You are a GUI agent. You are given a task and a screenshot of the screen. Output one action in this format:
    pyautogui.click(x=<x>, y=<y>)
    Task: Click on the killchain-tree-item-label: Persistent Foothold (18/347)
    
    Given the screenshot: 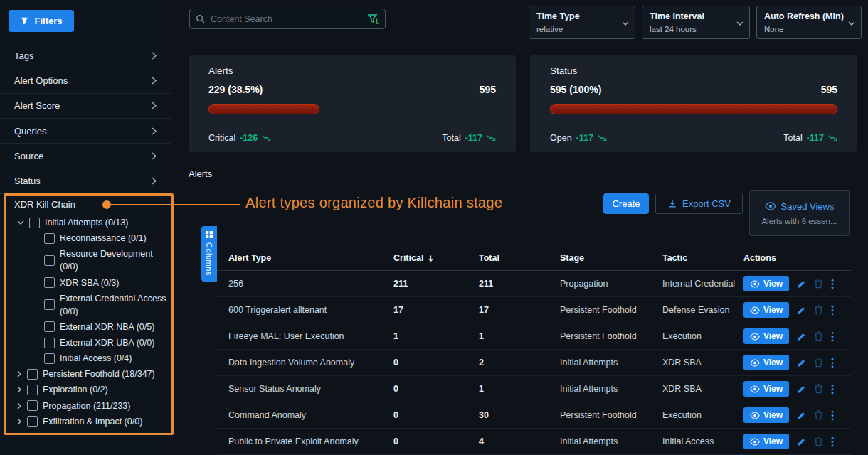 What is the action you would take?
    pyautogui.click(x=99, y=374)
    